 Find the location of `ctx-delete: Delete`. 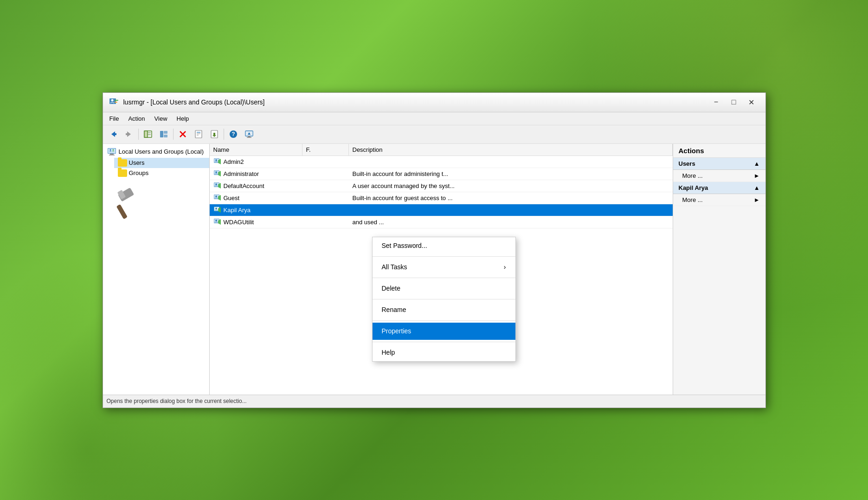

ctx-delete: Delete is located at coordinates (444, 289).